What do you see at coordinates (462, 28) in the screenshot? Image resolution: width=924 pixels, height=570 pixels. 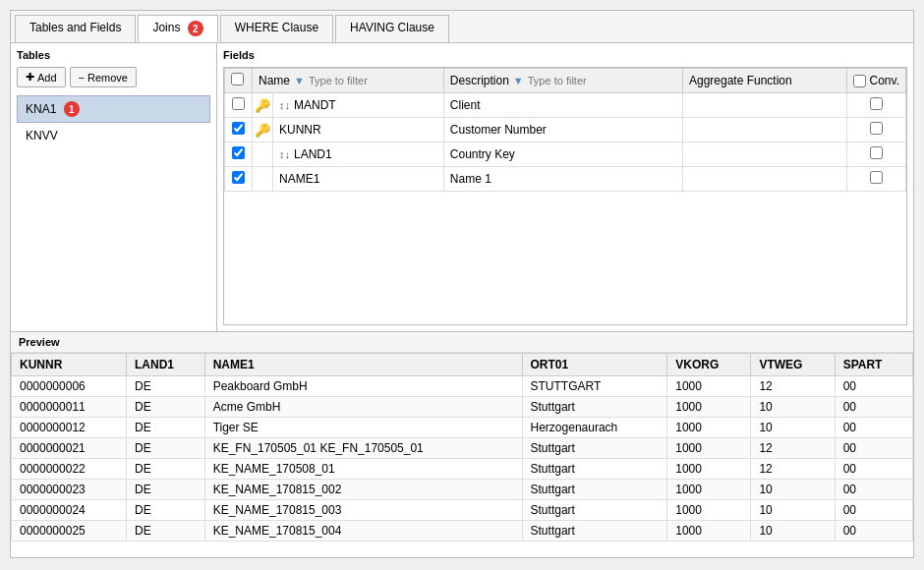 I see `tab-bar: Tables and Fields Joins 2 WHERE Clause H…` at bounding box center [462, 28].